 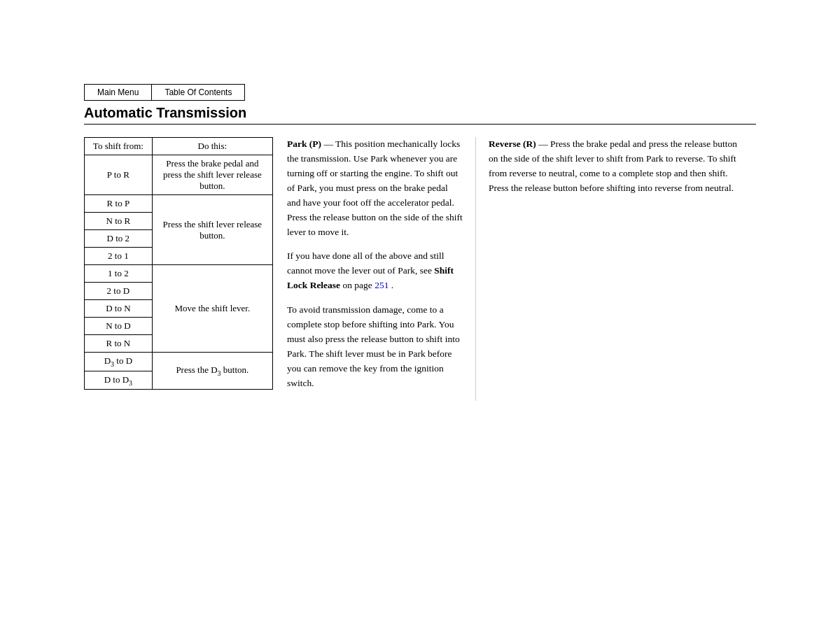 I want to click on nav-buttons: Main Menu Table Of Contents, so click(x=420, y=92).